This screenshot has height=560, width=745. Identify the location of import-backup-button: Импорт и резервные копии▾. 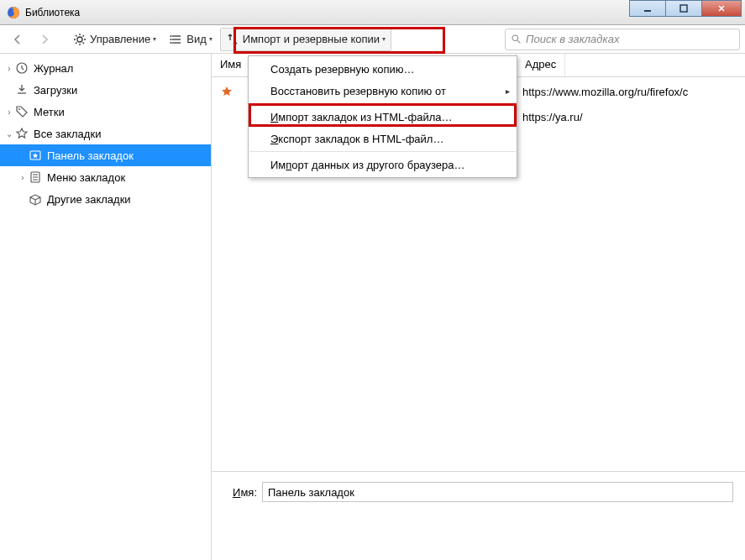
(306, 39).